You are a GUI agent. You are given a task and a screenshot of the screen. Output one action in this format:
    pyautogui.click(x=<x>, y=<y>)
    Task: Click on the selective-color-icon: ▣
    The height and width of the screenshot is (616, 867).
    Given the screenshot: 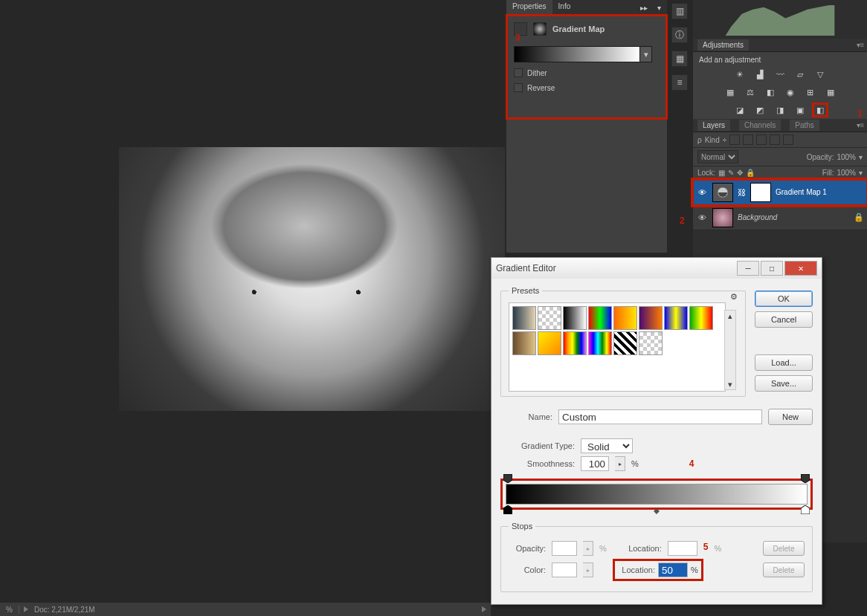 What is the action you would take?
    pyautogui.click(x=800, y=110)
    